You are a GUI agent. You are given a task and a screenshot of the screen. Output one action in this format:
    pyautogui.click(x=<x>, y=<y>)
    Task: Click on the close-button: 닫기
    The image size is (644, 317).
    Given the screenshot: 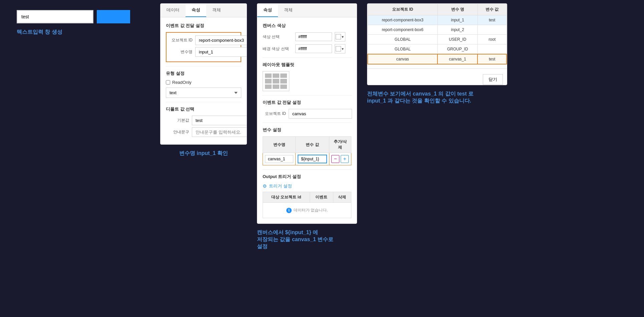 What is the action you would take?
    pyautogui.click(x=493, y=80)
    